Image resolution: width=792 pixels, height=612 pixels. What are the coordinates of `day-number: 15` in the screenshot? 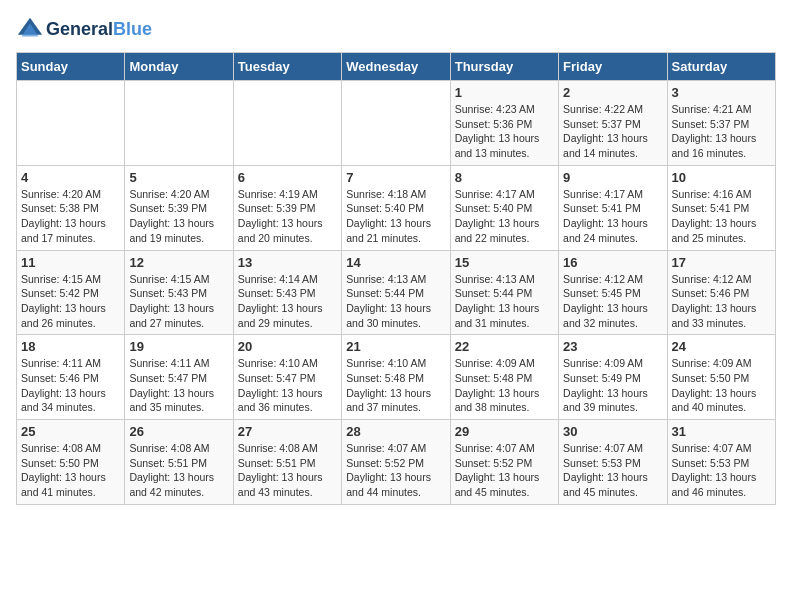 It's located at (504, 262).